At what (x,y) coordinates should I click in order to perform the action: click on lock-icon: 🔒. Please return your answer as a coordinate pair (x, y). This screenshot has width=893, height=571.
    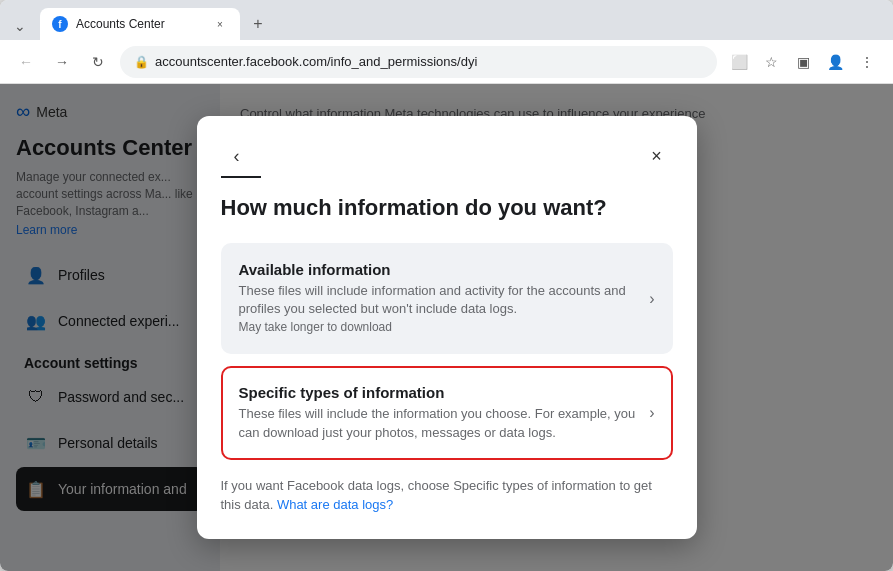
    Looking at the image, I should click on (142, 62).